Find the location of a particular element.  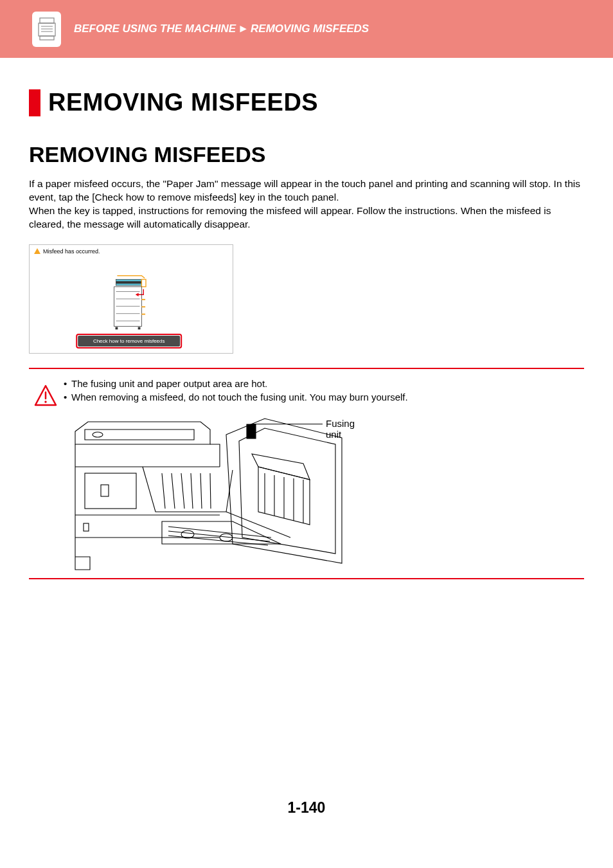

touch-panel-figure: Misfeed has occurred. Check how to remov… is located at coordinates (131, 299).